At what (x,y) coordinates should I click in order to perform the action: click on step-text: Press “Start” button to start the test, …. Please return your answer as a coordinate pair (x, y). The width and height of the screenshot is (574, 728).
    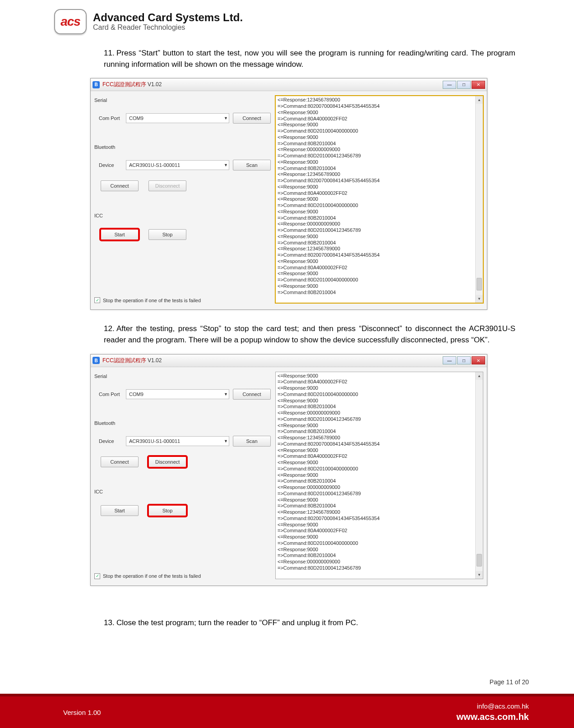
    Looking at the image, I should click on (310, 59).